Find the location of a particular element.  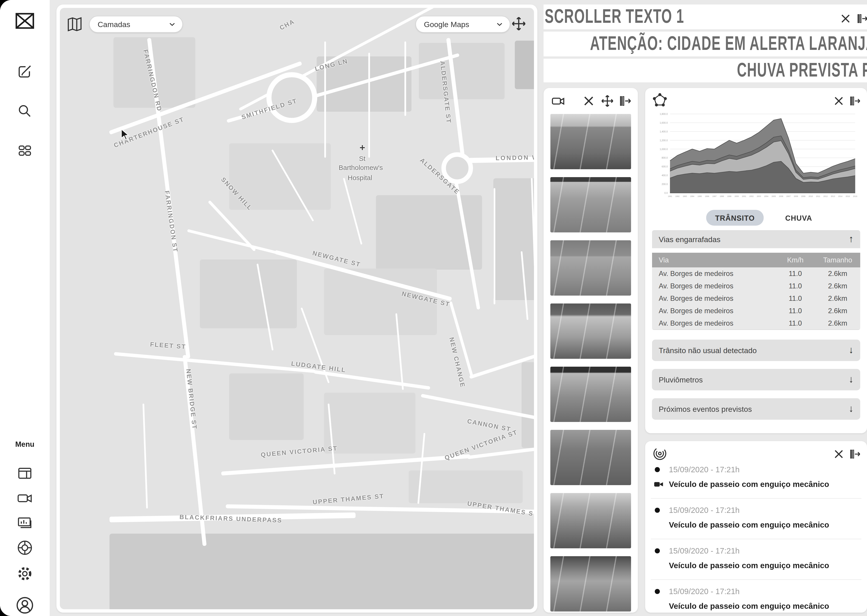

stacked-area-chart: 0.0200.0400.0600.0800.01,000.01,200.01,4… is located at coordinates (757, 157).